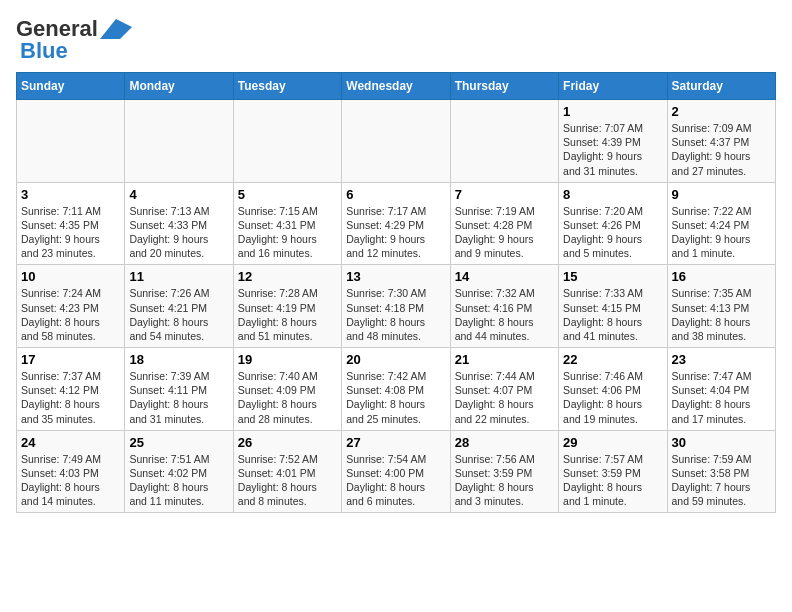 This screenshot has height=612, width=792. I want to click on calendar-day-cell: 23Sunrise: 7:47 AM Sunset: 4:04 PM Dayli…, so click(721, 390).